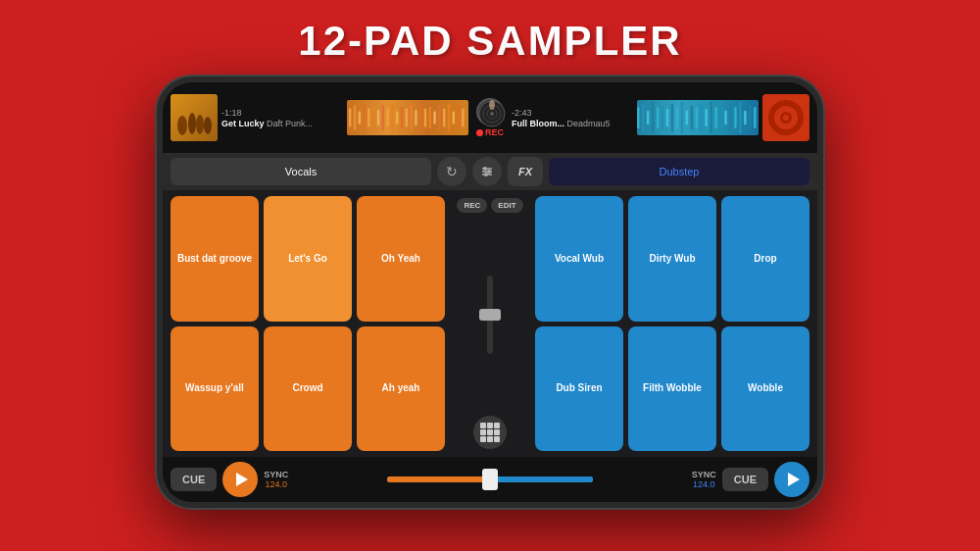  Describe the element at coordinates (452, 172) in the screenshot. I see `loop-icon-btn: ↻` at that location.